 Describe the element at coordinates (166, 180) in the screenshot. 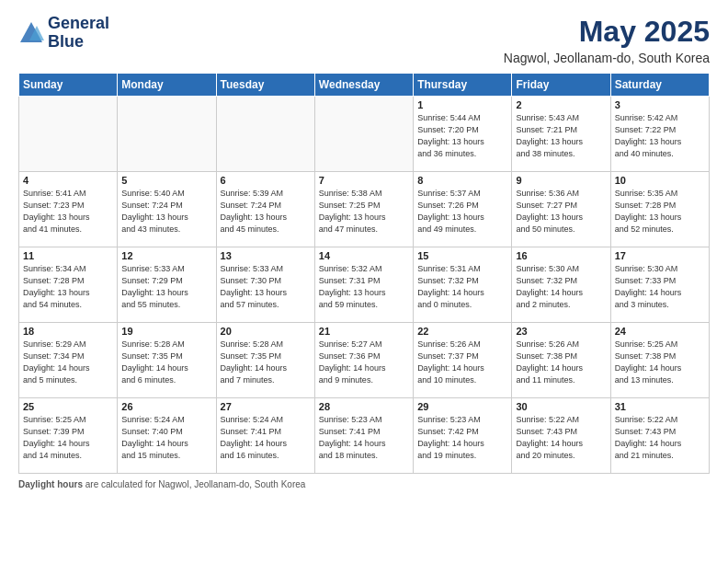

I see `day-number: 5` at that location.